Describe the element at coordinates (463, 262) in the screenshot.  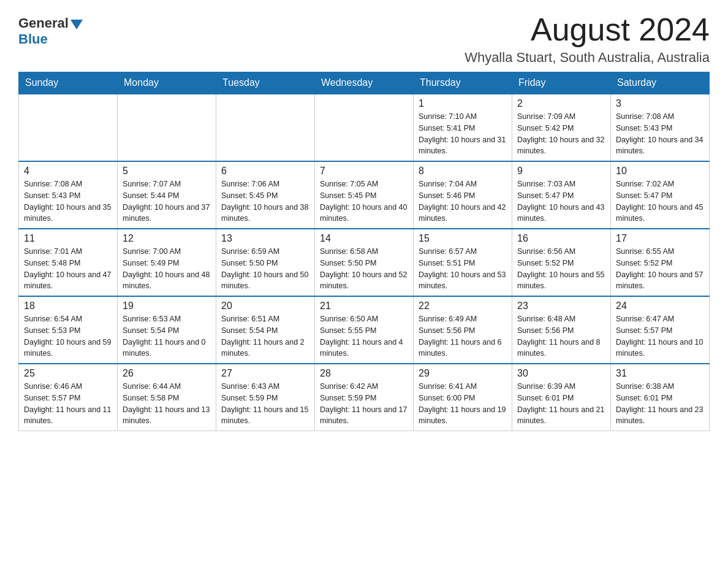
I see `calendar-day-cell: 15Sunrise: 6:57 AM Sunset: 5:51 PM Dayli…` at that location.